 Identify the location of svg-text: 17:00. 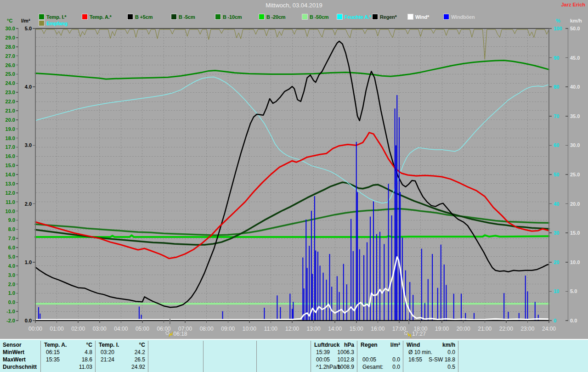
(399, 329).